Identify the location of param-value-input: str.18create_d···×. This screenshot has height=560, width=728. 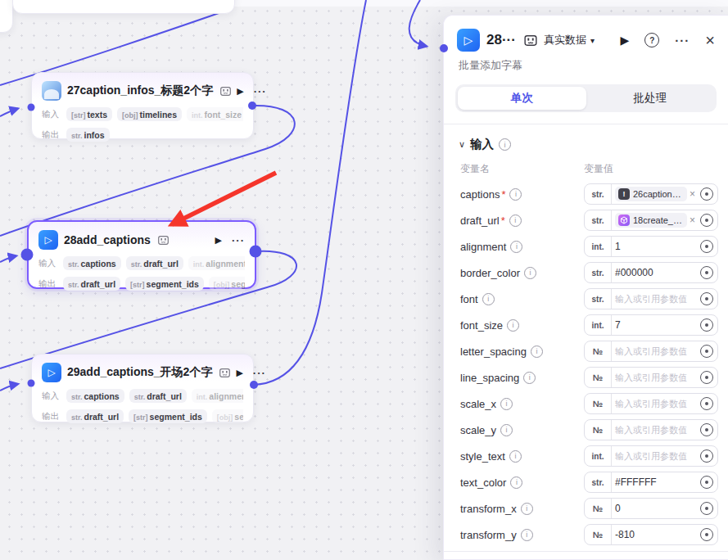
(651, 220).